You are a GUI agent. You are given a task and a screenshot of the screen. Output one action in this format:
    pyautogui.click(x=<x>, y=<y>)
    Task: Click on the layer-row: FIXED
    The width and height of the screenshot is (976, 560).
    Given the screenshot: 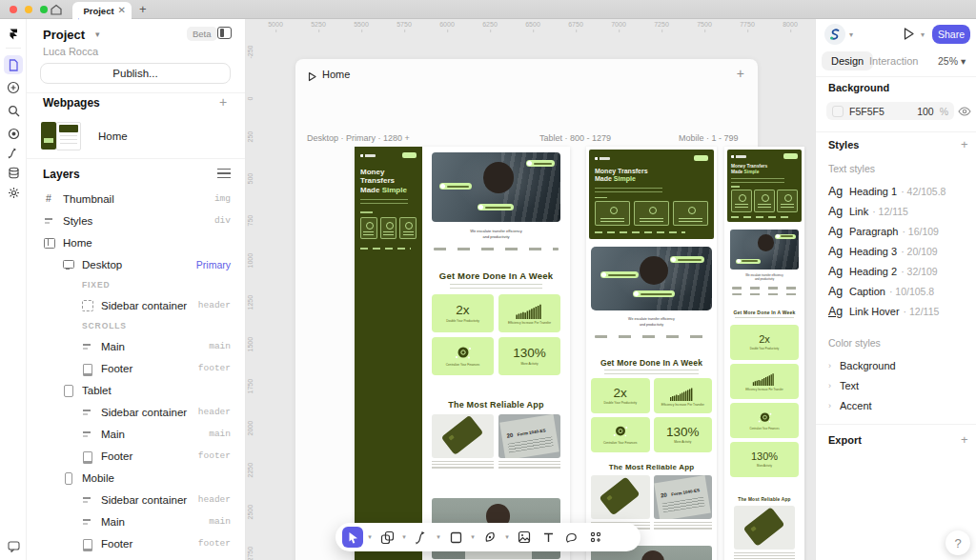 What is the action you would take?
    pyautogui.click(x=136, y=285)
    